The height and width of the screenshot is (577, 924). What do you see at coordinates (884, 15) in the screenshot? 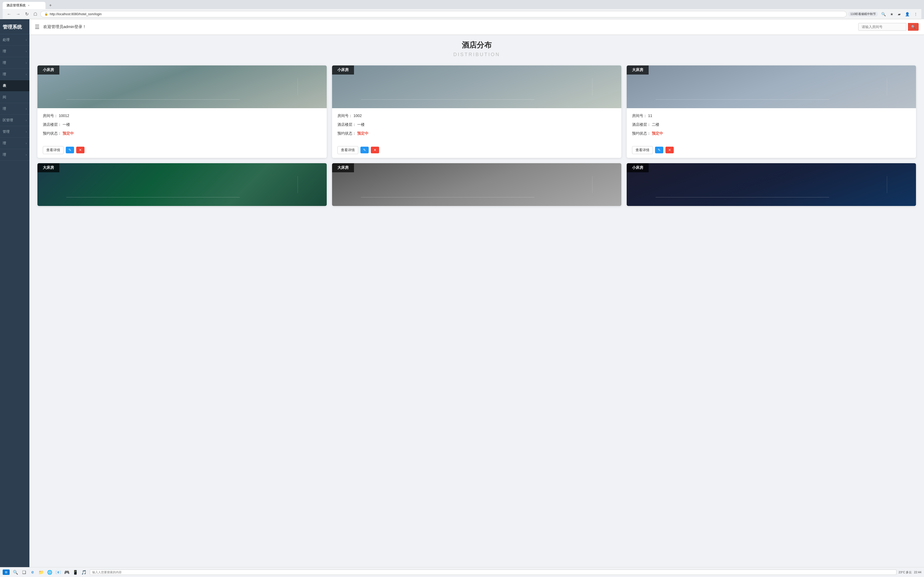
I see `search-browser-btn: 🔍` at bounding box center [884, 15].